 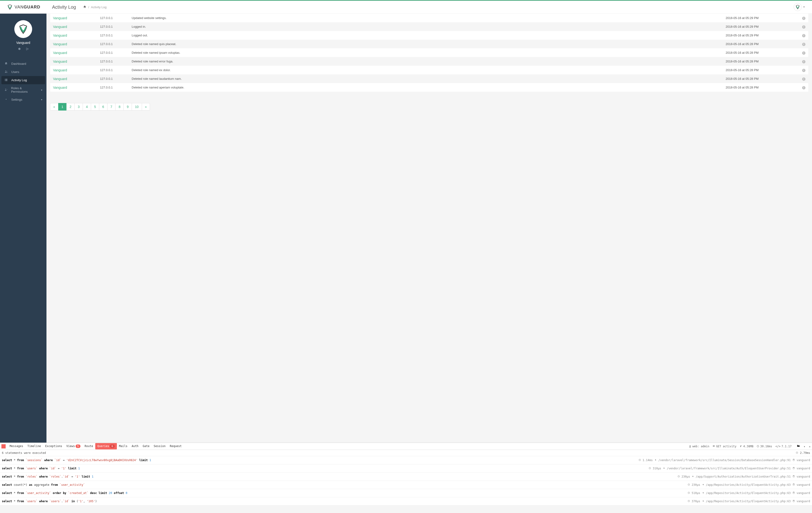 What do you see at coordinates (429, 35) in the screenshot?
I see `message-cell: Logged out.` at bounding box center [429, 35].